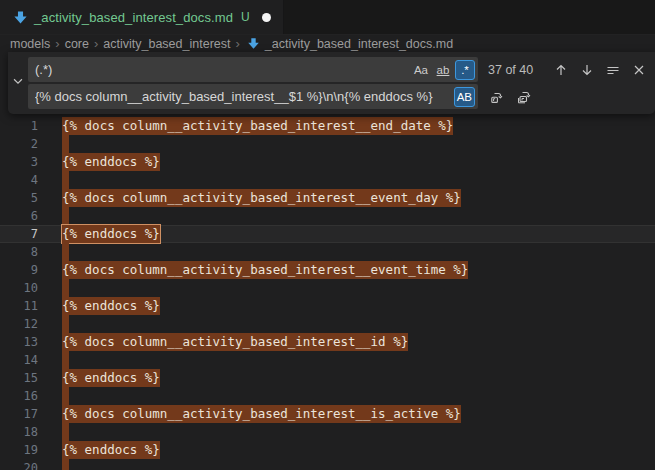 The width and height of the screenshot is (655, 470). What do you see at coordinates (19, 464) in the screenshot?
I see `line-number: 20` at bounding box center [19, 464].